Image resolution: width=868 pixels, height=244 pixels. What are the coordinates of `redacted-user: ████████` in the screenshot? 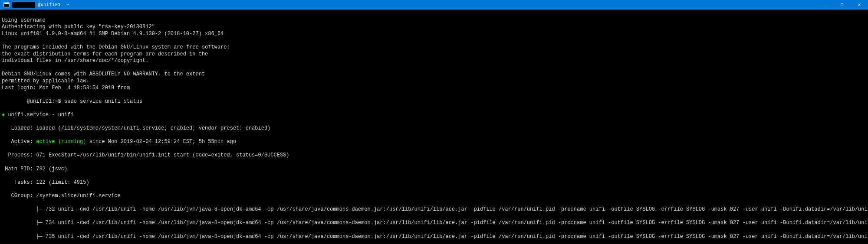 It's located at (23, 5).